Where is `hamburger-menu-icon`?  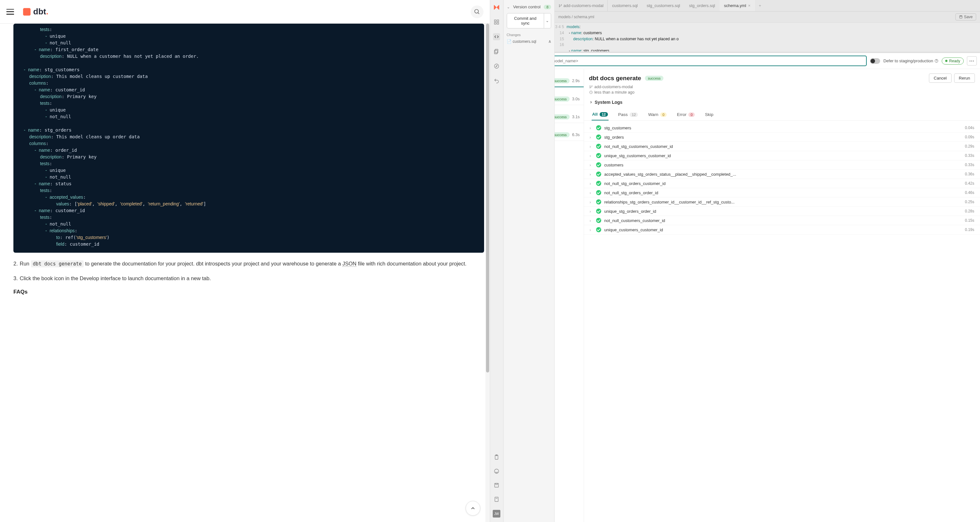
hamburger-menu-icon is located at coordinates (10, 12).